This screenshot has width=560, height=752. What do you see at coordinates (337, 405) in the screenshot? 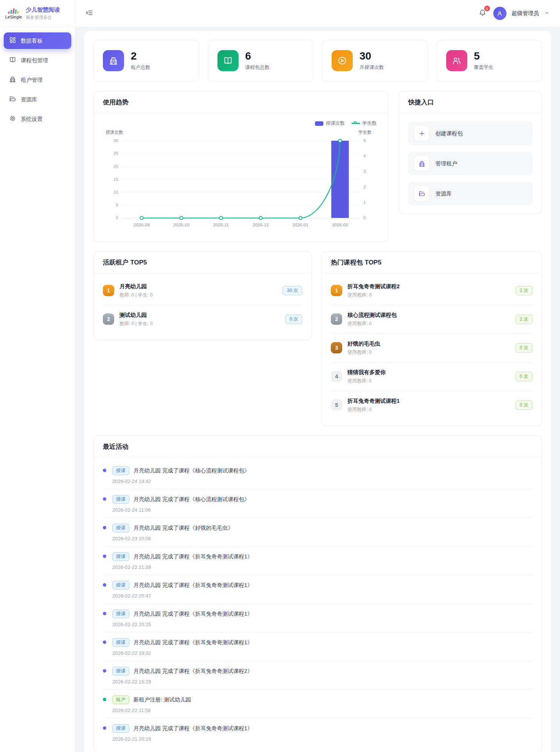
I see `rank-badge: 5` at bounding box center [337, 405].